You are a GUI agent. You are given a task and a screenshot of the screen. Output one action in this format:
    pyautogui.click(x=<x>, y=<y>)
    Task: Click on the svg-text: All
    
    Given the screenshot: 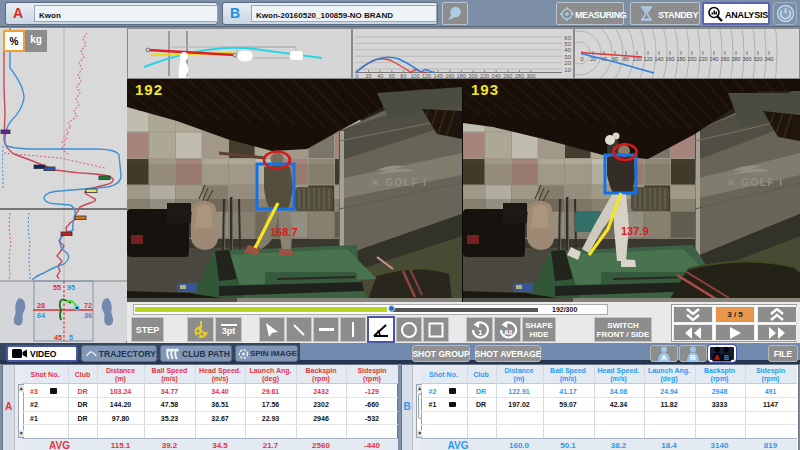 What is the action you would take?
    pyautogui.click(x=508, y=332)
    